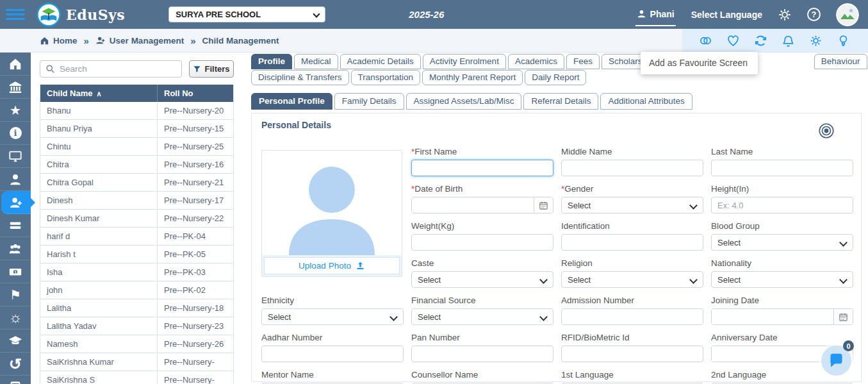 This screenshot has width=868, height=384. I want to click on breadcrumb-user-management: User Management, so click(140, 40).